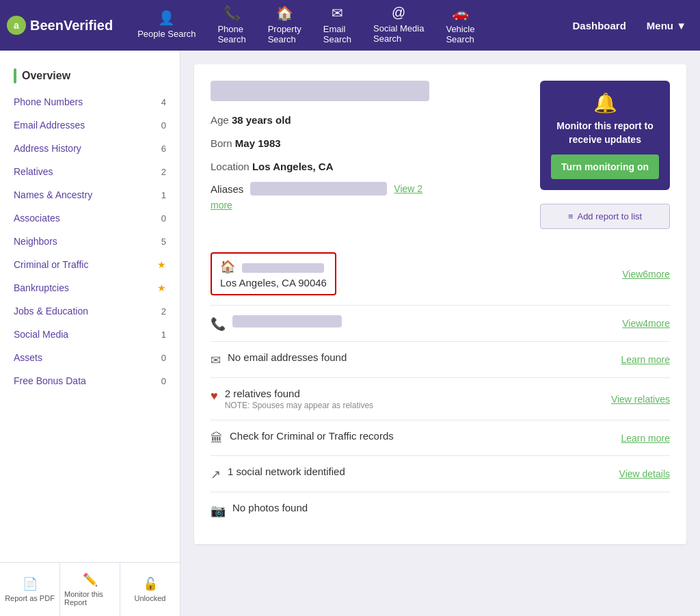 This screenshot has width=700, height=616. Describe the element at coordinates (90, 288) in the screenshot. I see `sidebar-item-bankruptcies: Bankruptcies ★` at that location.